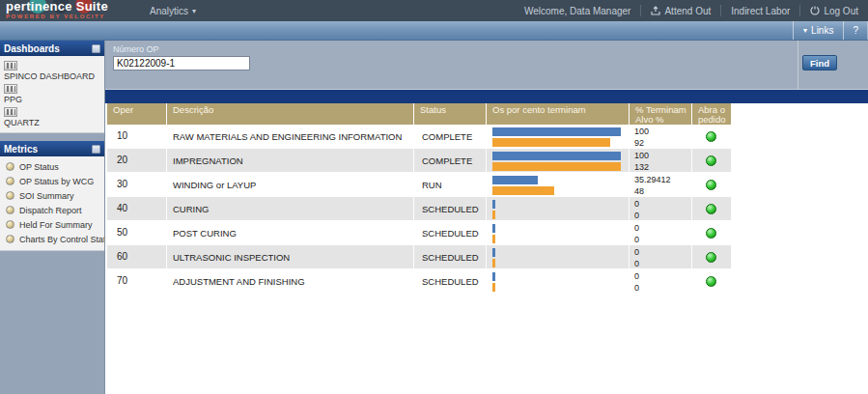  I want to click on metric-item-label: Held For Summary, so click(56, 225).